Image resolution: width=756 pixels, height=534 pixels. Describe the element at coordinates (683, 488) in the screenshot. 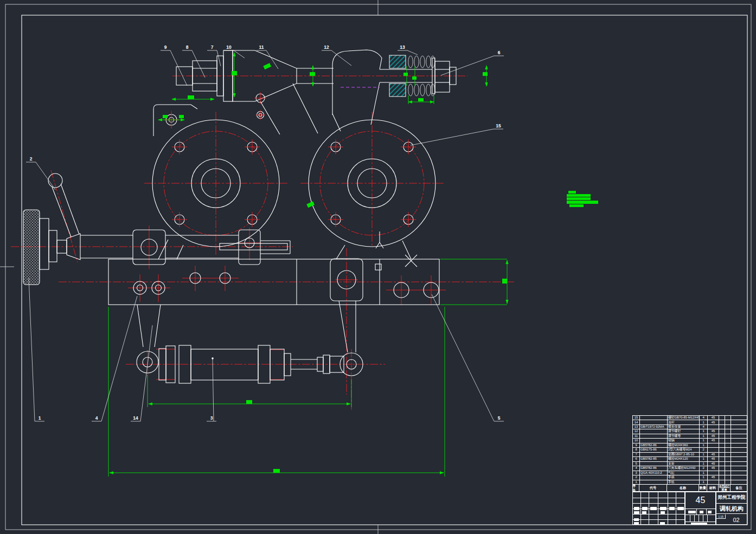

I see `bom-header-name: 名称` at that location.